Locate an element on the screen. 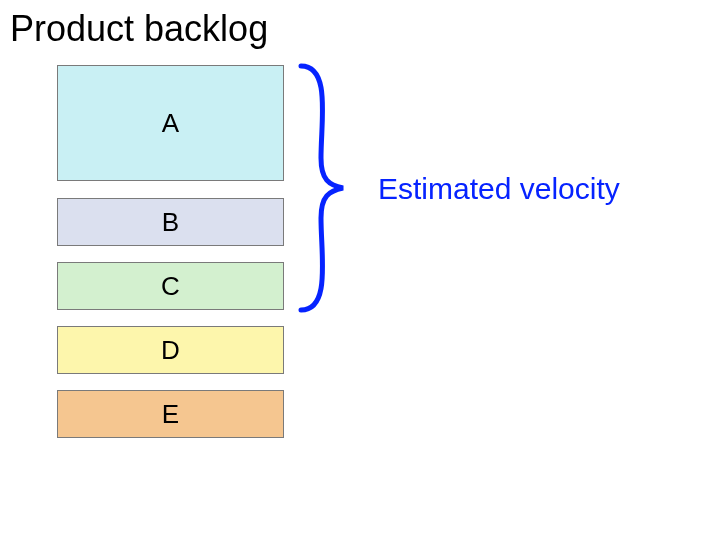 Image resolution: width=728 pixels, height=538 pixels. backlog-item-c: C is located at coordinates (170, 286).